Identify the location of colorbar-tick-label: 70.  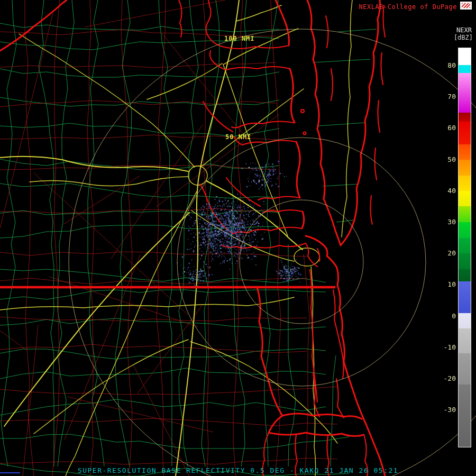
(444, 97).